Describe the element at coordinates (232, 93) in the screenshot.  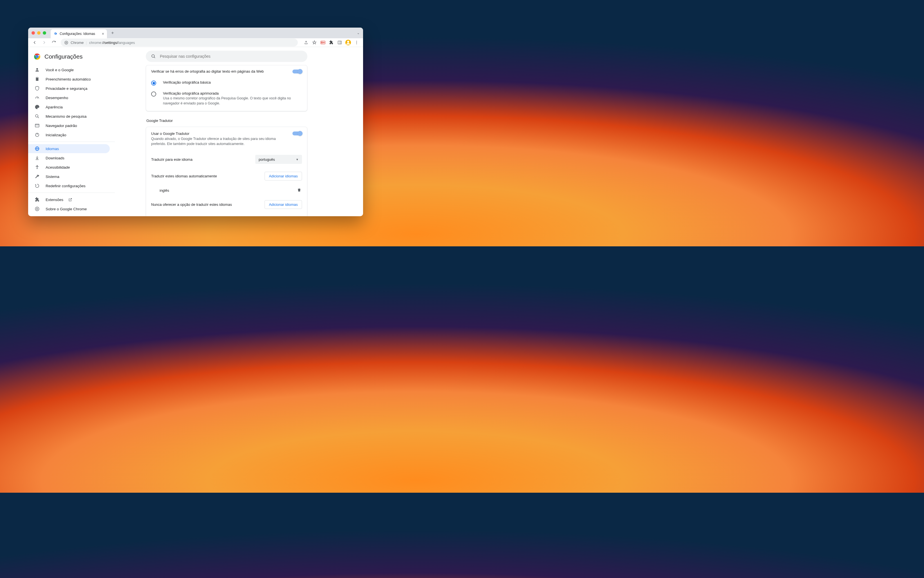
I see `radio-enhanced-label: Verificação ortográfica aprimorada` at that location.